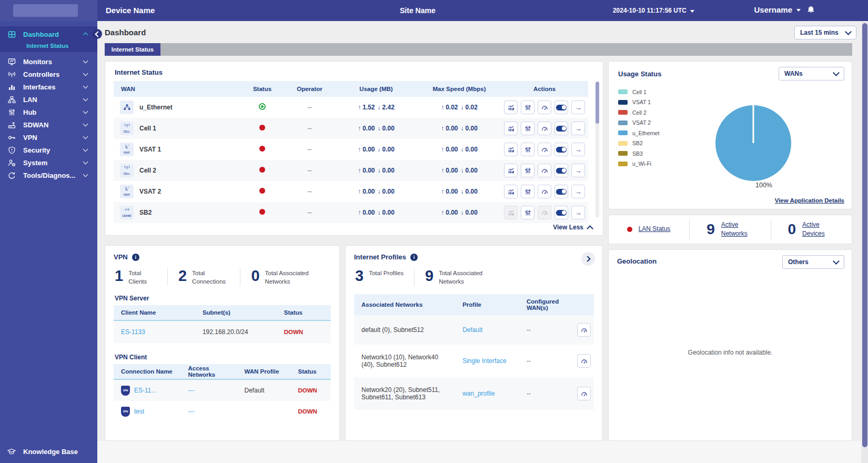 The image size is (868, 463). What do you see at coordinates (451, 170) in the screenshot?
I see `speed-up: 0.00` at bounding box center [451, 170].